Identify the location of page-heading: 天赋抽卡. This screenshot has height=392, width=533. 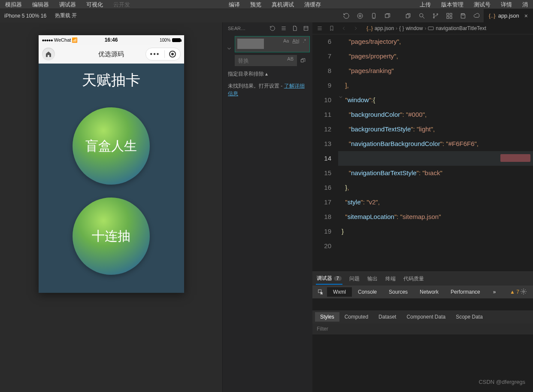
(111, 80).